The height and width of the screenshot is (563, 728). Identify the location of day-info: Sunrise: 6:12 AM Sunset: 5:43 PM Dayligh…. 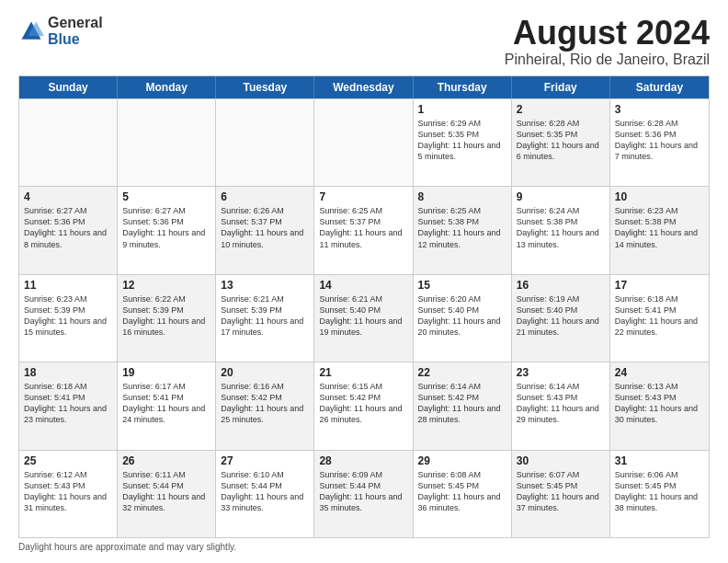
(68, 491).